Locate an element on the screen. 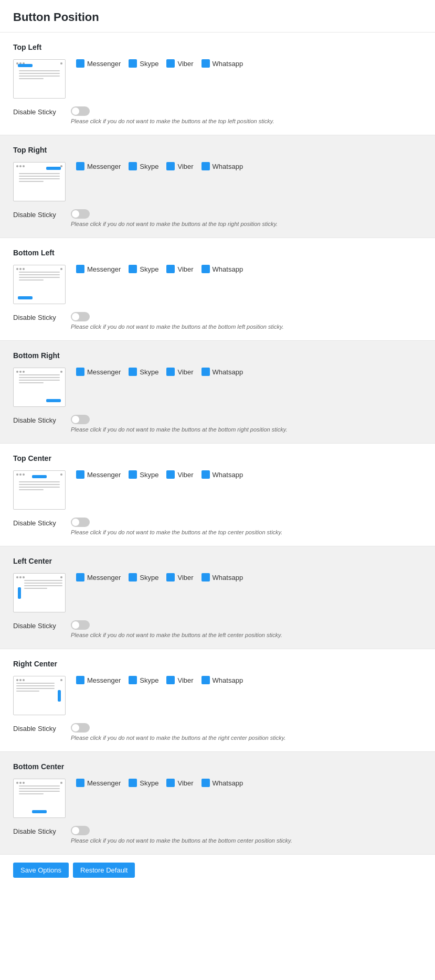  sticky-hint-right-center: Please click if you do not want to make … is located at coordinates (178, 738).